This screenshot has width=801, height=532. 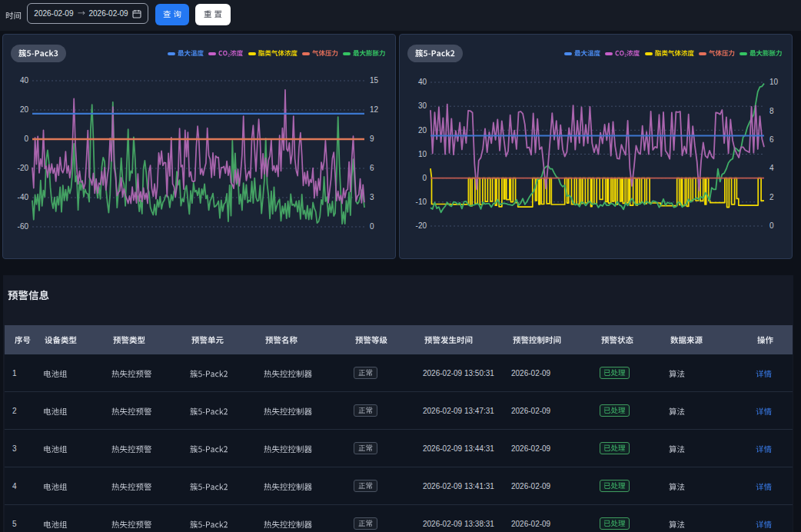 What do you see at coordinates (374, 80) in the screenshot?
I see `svg-text: 15` at bounding box center [374, 80].